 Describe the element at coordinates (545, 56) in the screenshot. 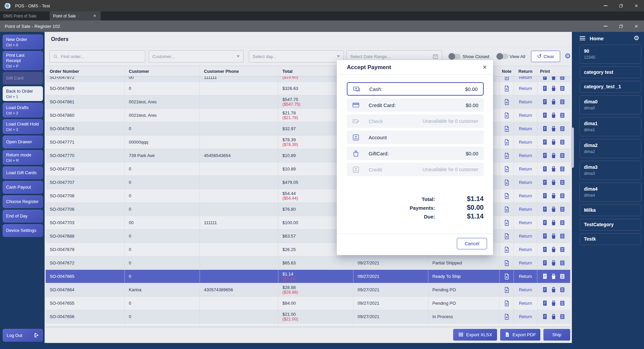

I see `clear-filters-button: ↺ Clear` at that location.